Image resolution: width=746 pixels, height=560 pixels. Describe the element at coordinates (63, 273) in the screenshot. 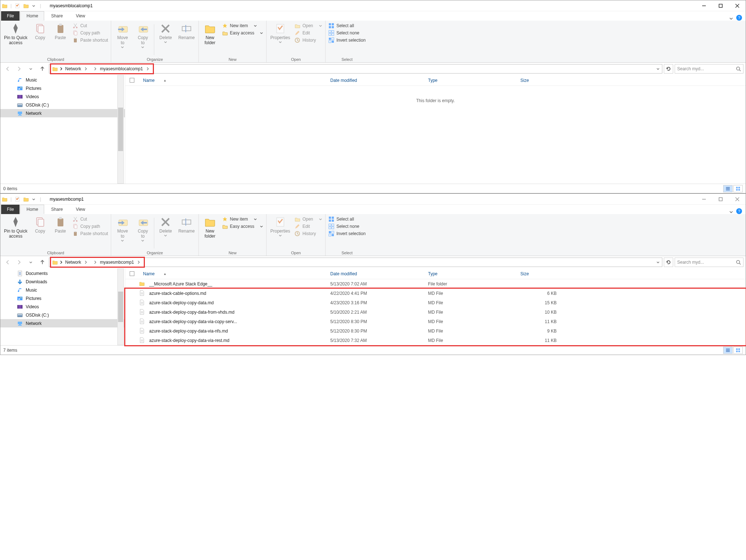

I see `nav-item: Documents` at that location.